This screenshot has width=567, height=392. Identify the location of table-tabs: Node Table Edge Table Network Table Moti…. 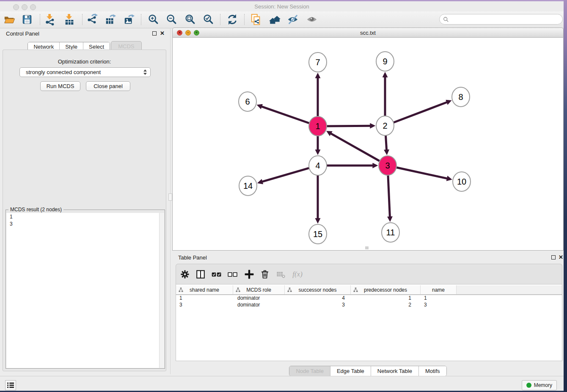
(368, 371).